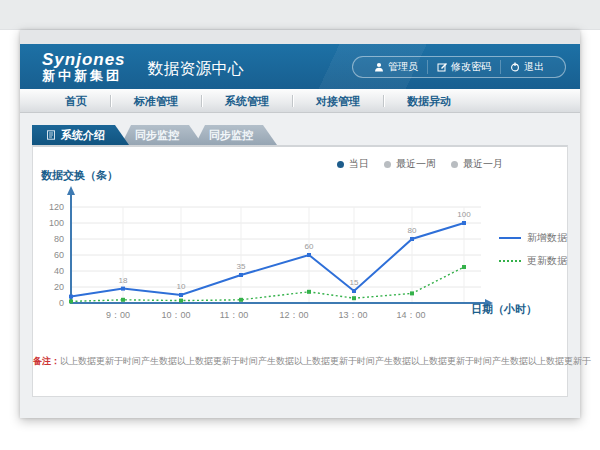 The height and width of the screenshot is (450, 600). What do you see at coordinates (84, 76) in the screenshot?
I see `brand-logo-cn: 新中新集团` at bounding box center [84, 76].